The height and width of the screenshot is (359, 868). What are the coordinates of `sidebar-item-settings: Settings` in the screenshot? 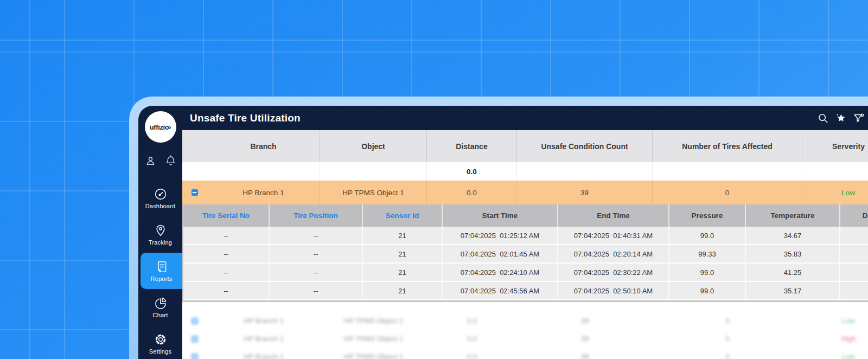 It's located at (161, 342).